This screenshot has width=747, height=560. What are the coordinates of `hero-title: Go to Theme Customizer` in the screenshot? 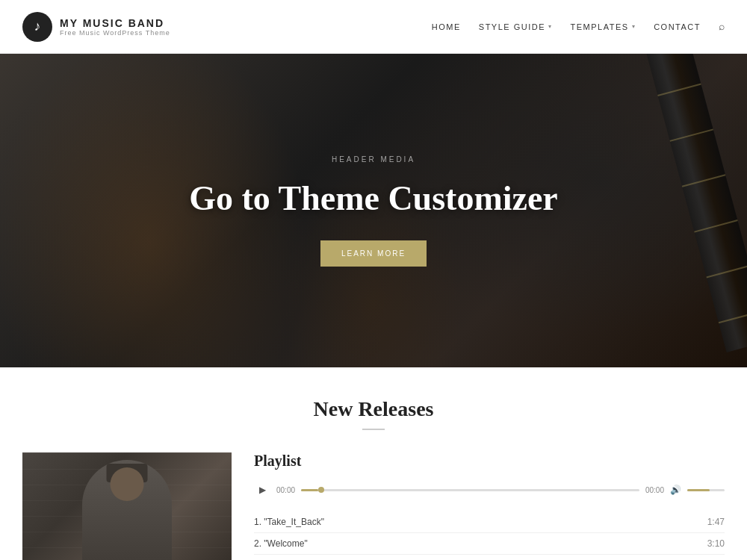 It's located at (374, 199).